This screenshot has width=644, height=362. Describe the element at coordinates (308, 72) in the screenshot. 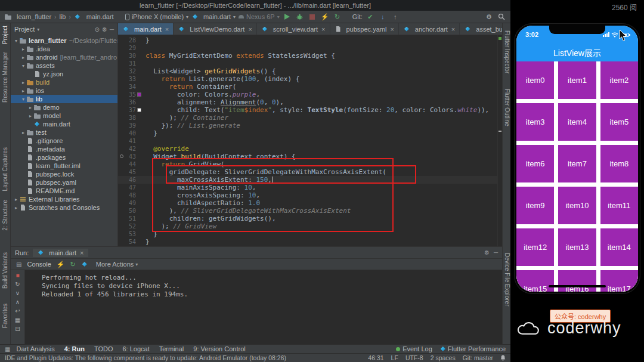

I see `code-line-32: 32 List<Widget> getGridWidgets() {` at that location.